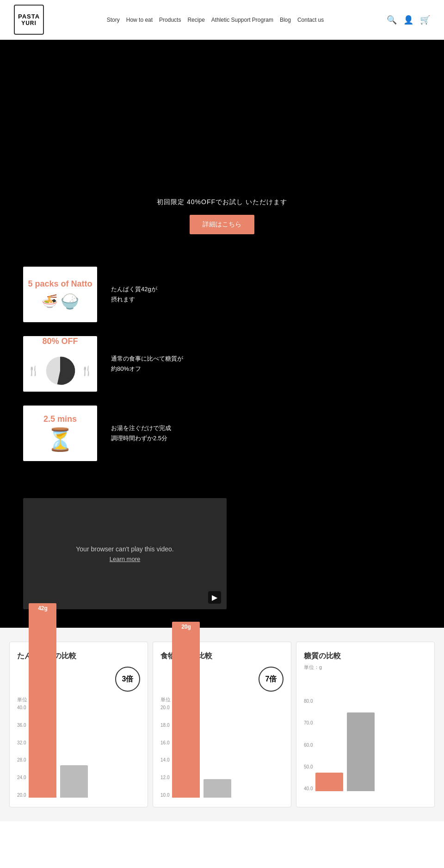  What do you see at coordinates (134, 294) in the screenshot?
I see `feature-text-natto: たんぱく質42gが 摂れます` at bounding box center [134, 294].